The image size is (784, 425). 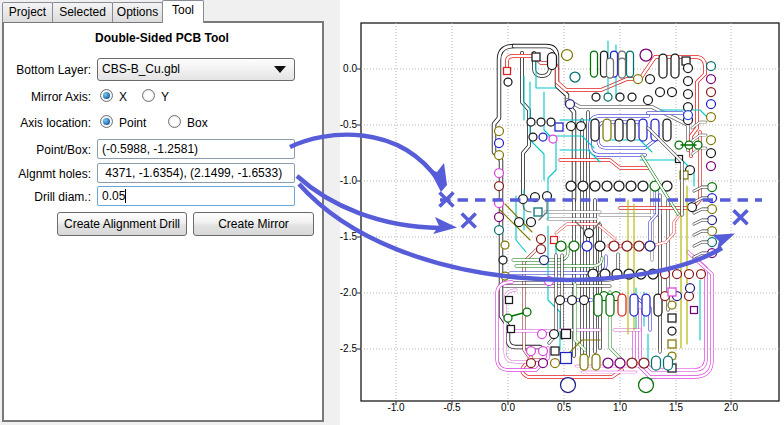 I want to click on svg-text: 0.5, so click(x=564, y=408).